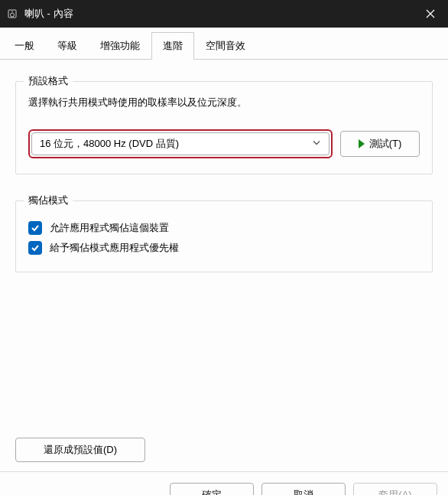 This screenshot has height=495, width=448. Describe the element at coordinates (35, 248) in the screenshot. I see `checkbox-exclusive-priority` at that location.